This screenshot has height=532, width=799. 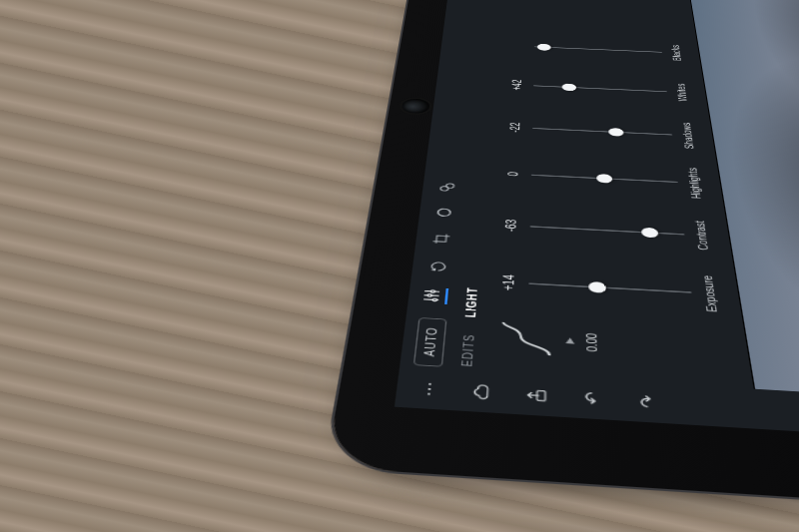 What do you see at coordinates (681, 92) in the screenshot?
I see `slider-label: Whites` at bounding box center [681, 92].